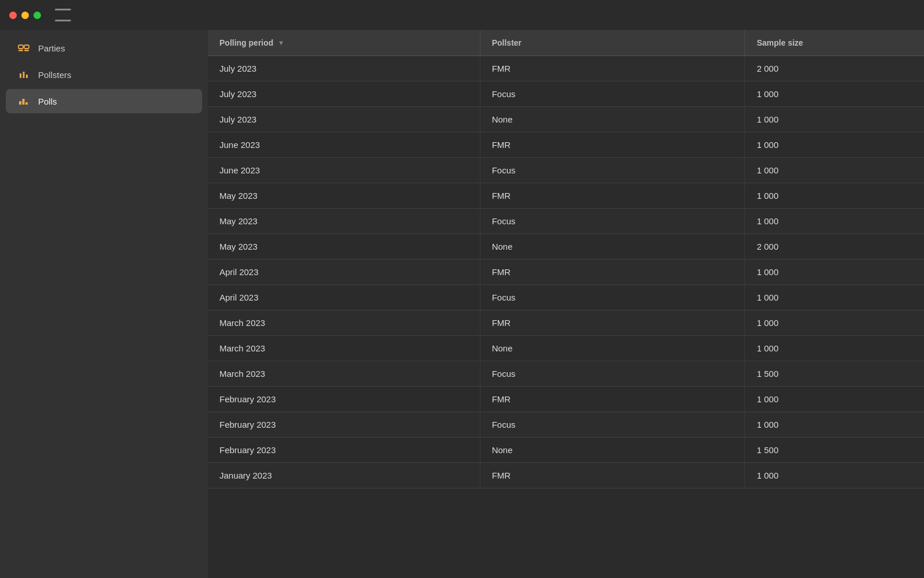  What do you see at coordinates (104, 101) in the screenshot?
I see `sidebar-item-polls: Polls` at bounding box center [104, 101].